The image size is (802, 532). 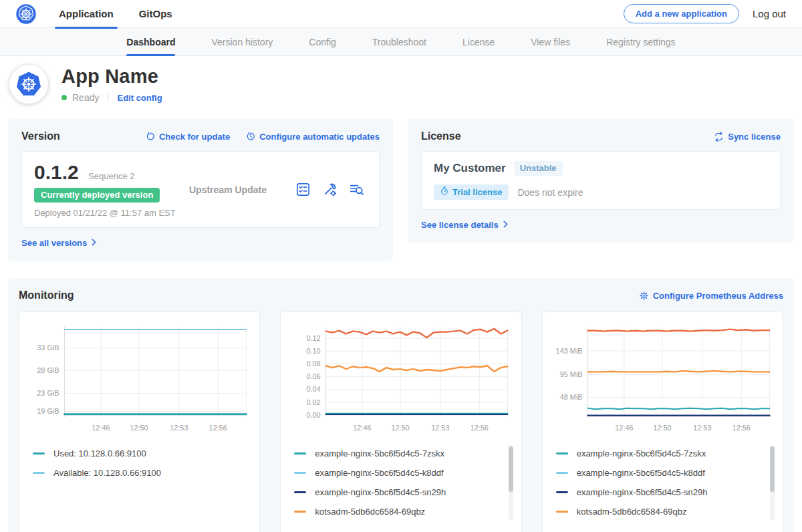 I want to click on see-license-details-link: See license details, so click(x=465, y=225).